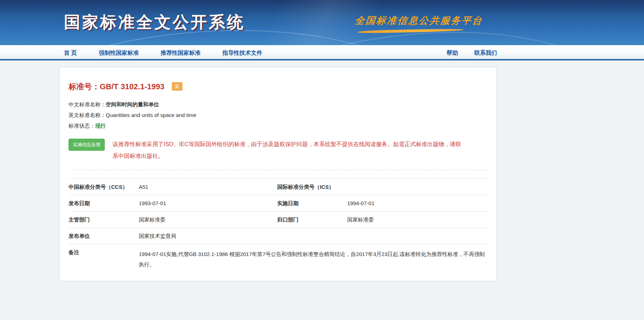 Image resolution: width=644 pixels, height=320 pixels. I want to click on notice-row: 实施信息反馈 该推荐性标准采用了ISO、IEC等国际国外组织的标准，由于涉及版权…, so click(267, 150).